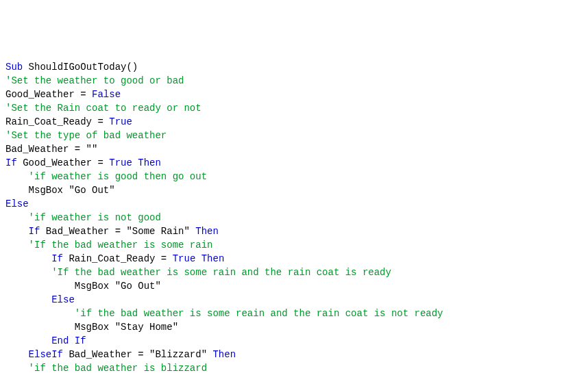 The image size is (588, 373). I want to click on code-token: Bad_Weather = "Some Rain", so click(118, 231).